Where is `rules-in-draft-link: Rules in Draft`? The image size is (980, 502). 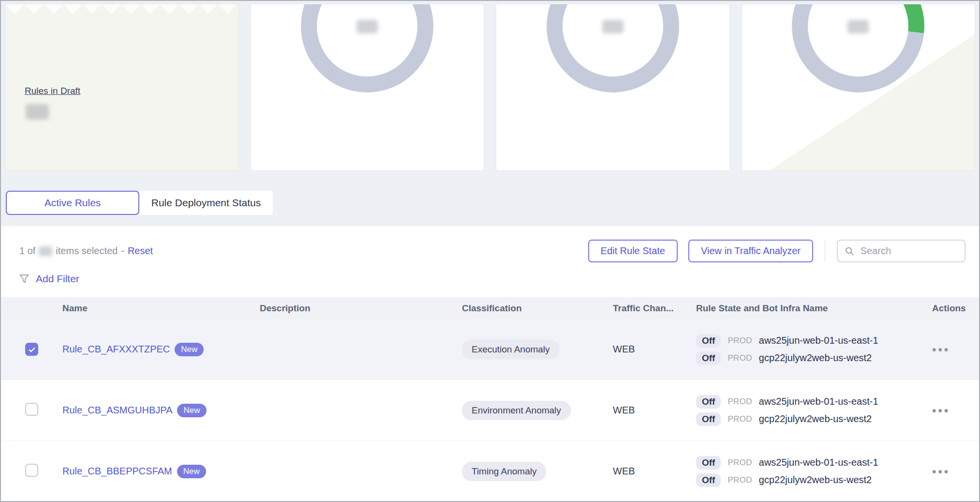 rules-in-draft-link: Rules in Draft is located at coordinates (52, 91).